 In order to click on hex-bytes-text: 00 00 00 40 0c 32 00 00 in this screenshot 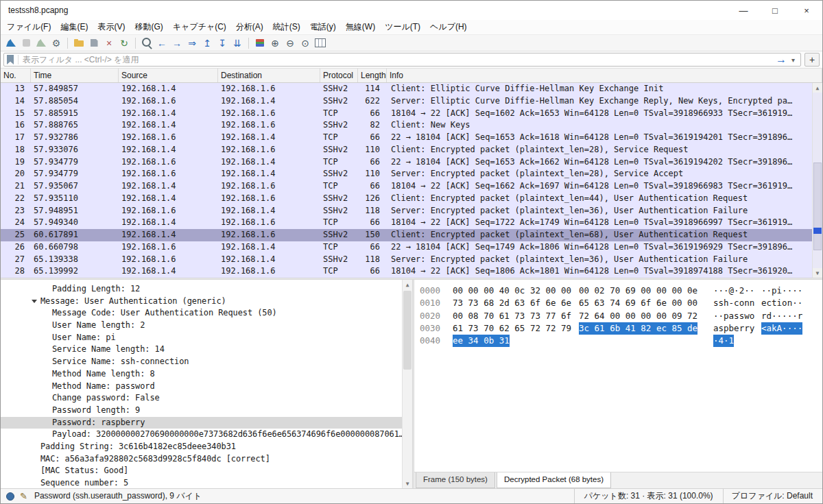, I will do `click(512, 291)`.